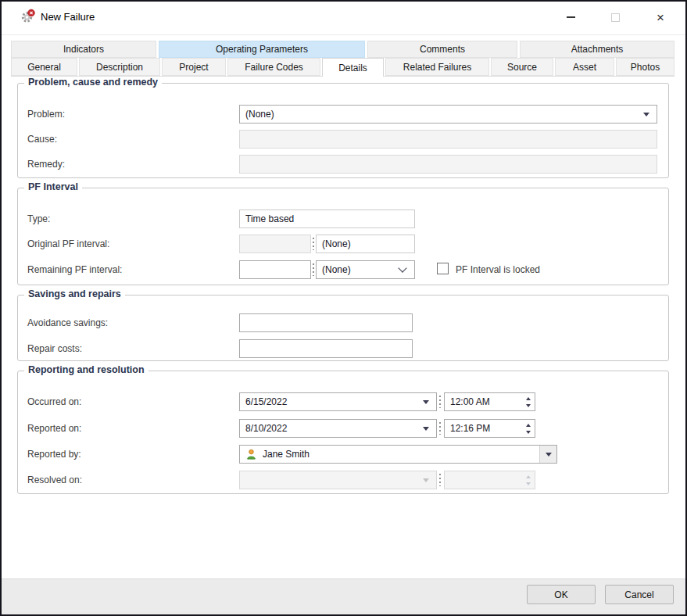  I want to click on original-pf-unit-value: (None), so click(336, 244).